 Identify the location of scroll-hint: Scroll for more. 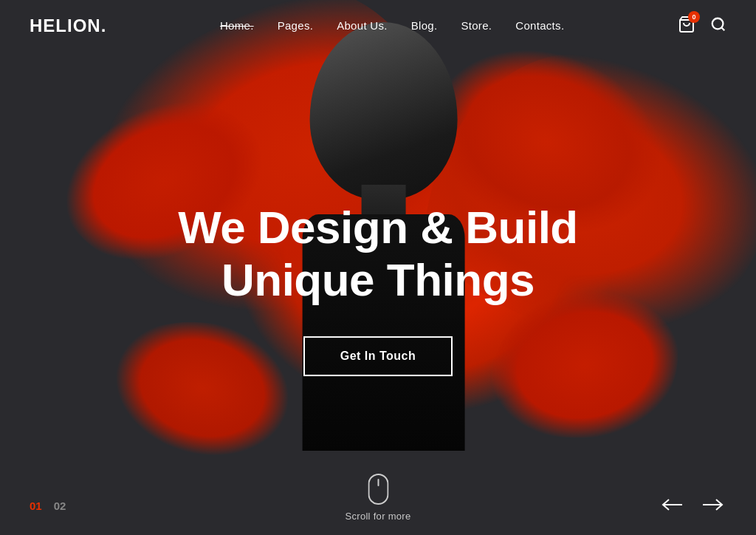
(378, 498).